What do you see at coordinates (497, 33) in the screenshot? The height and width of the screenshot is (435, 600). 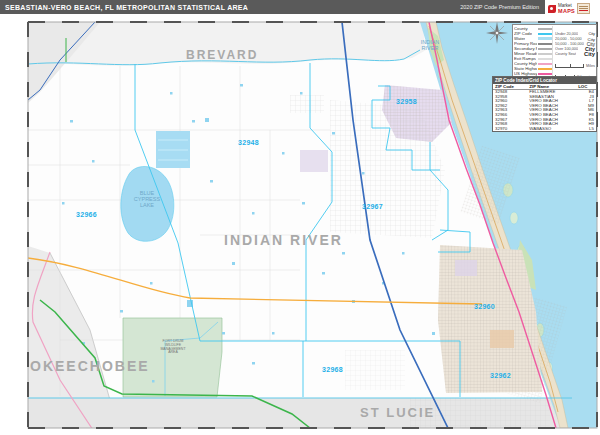 I see `compass-rose-icon` at bounding box center [497, 33].